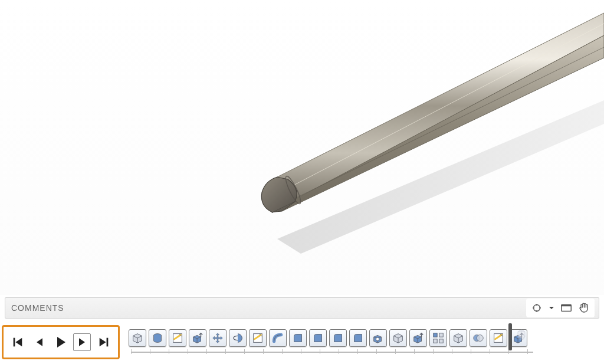 The image size is (604, 364). Describe the element at coordinates (521, 335) in the screenshot. I see `suppressed-feature-icon` at that location.